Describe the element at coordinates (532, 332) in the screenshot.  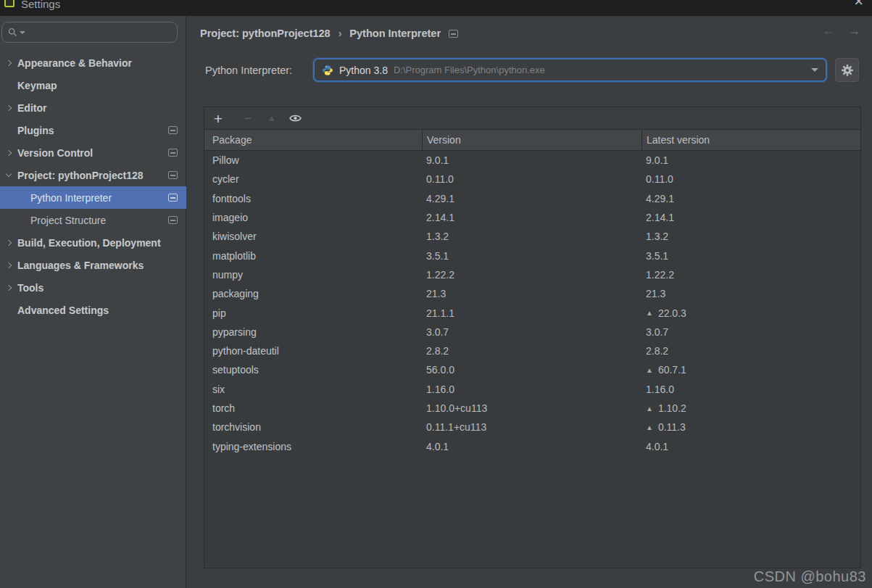
I see `table-row-pyparsing: pyparsing 3.0.7 3.0.7` at that location.